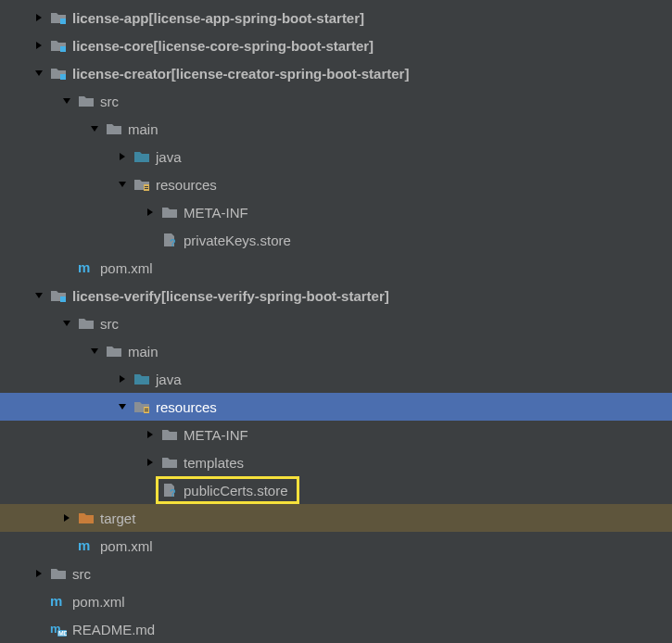  What do you see at coordinates (336, 462) in the screenshot?
I see `tree-row: templates` at bounding box center [336, 462].